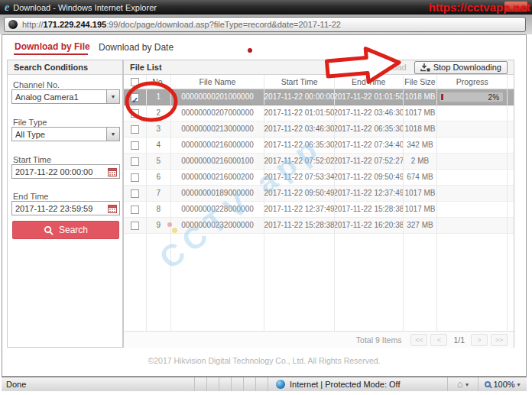 Image resolution: width=532 pixels, height=395 pixels. Describe the element at coordinates (419, 340) in the screenshot. I see `first-page-button: <<` at that location.